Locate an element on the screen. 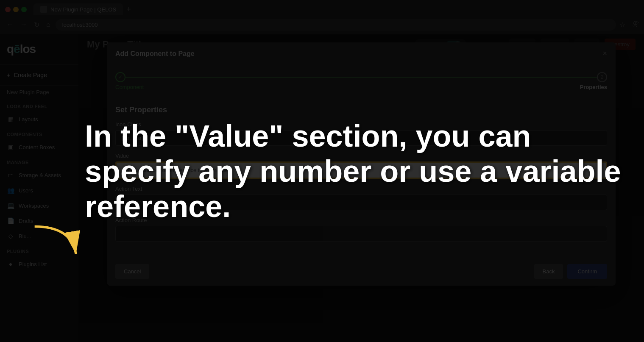  action-text-input is located at coordinates (361, 203).